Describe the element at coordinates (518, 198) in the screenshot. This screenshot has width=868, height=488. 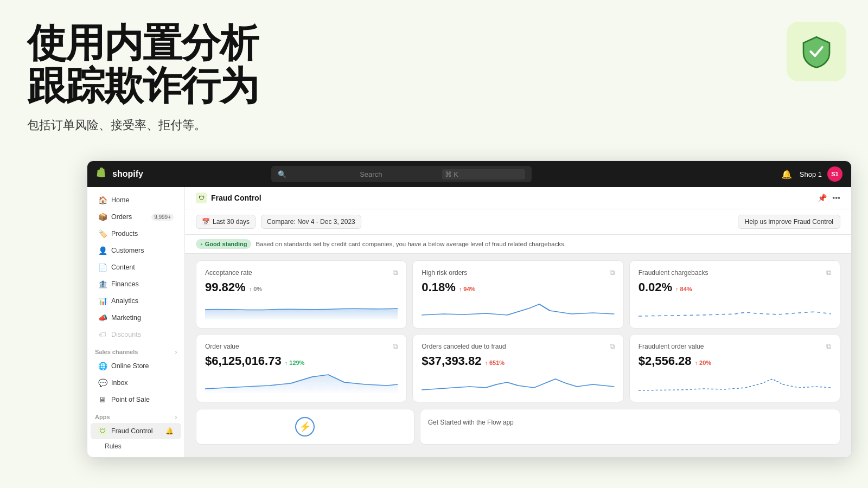
I see `content-header: 🛡 Fraud Control 📌 •••` at that location.